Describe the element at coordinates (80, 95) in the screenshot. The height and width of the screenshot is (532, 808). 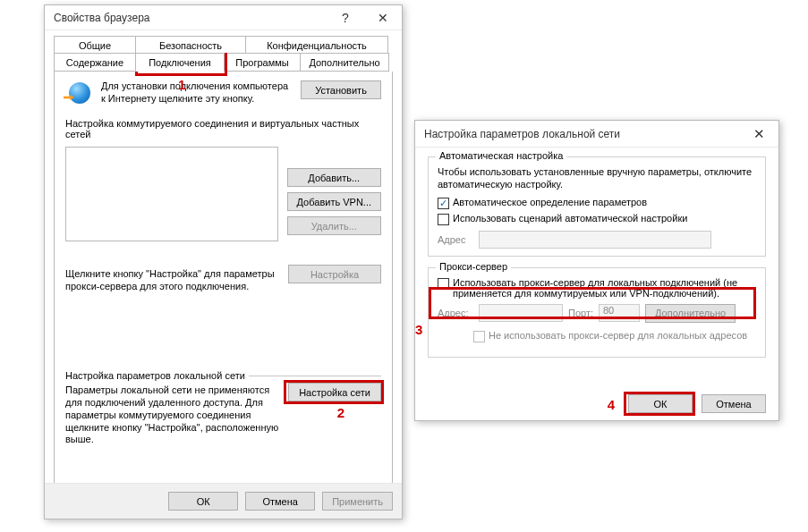
I see `globe-icon` at that location.